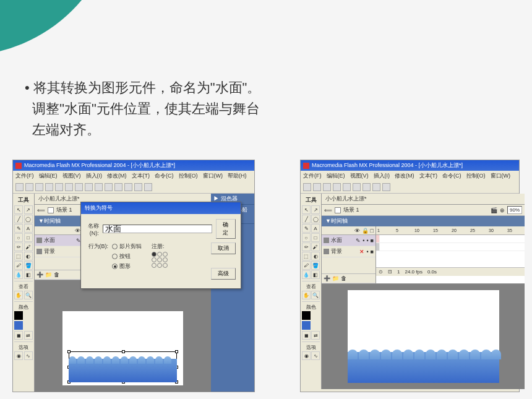 The image size is (532, 399). What do you see at coordinates (129, 187) in the screenshot?
I see `tb-rotate` at bounding box center [129, 187].